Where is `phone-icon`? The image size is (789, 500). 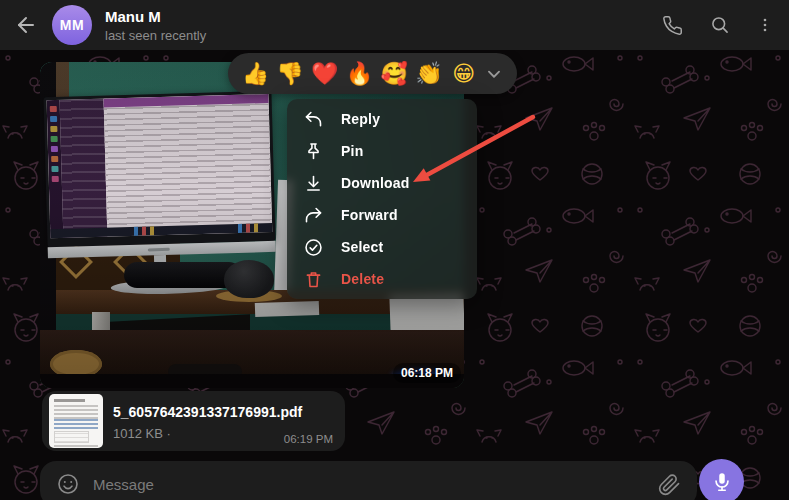 phone-icon is located at coordinates (672, 26).